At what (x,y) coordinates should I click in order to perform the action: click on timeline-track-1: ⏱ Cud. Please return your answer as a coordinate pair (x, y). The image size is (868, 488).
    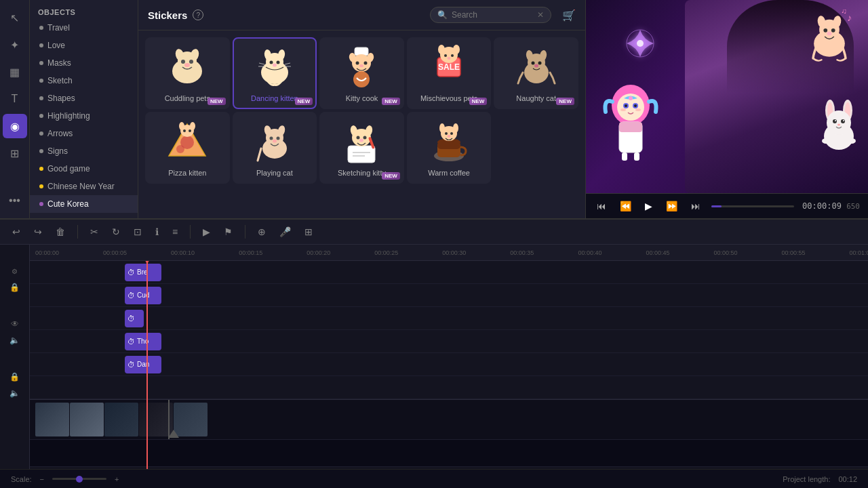
    Looking at the image, I should click on (449, 296).